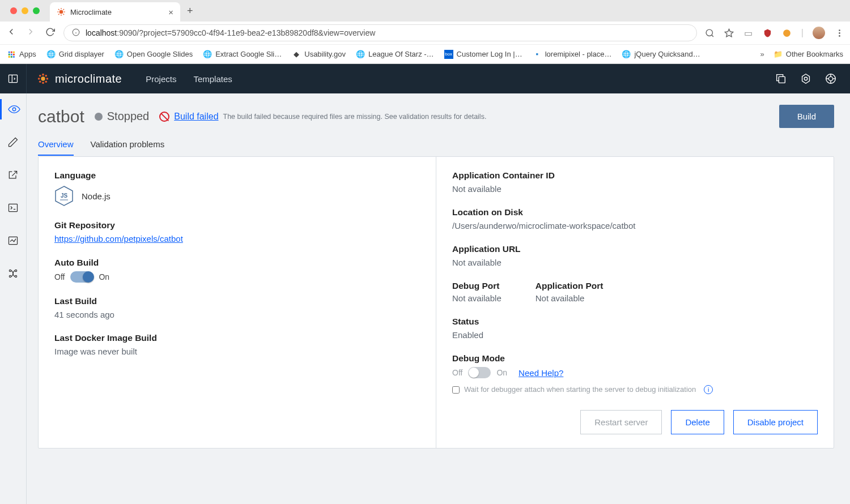 The height and width of the screenshot is (504, 850). Describe the element at coordinates (14, 175) in the screenshot. I see `sidebar-open` at that location.